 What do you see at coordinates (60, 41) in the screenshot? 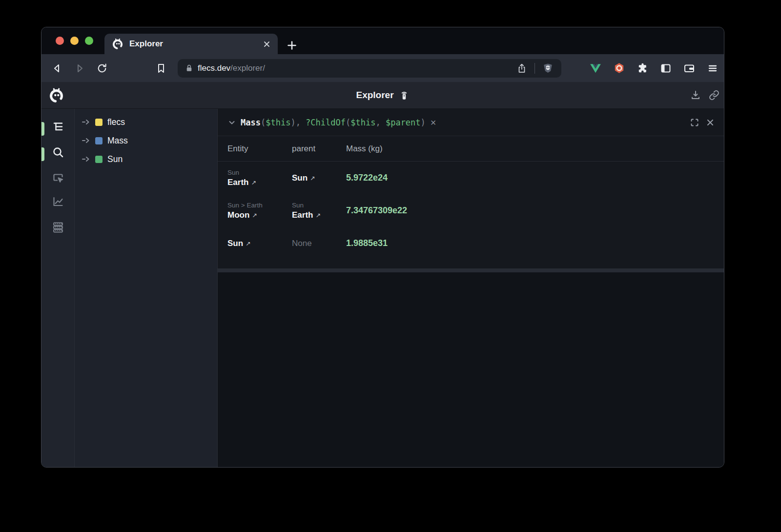
I see `close-window-button` at bounding box center [60, 41].